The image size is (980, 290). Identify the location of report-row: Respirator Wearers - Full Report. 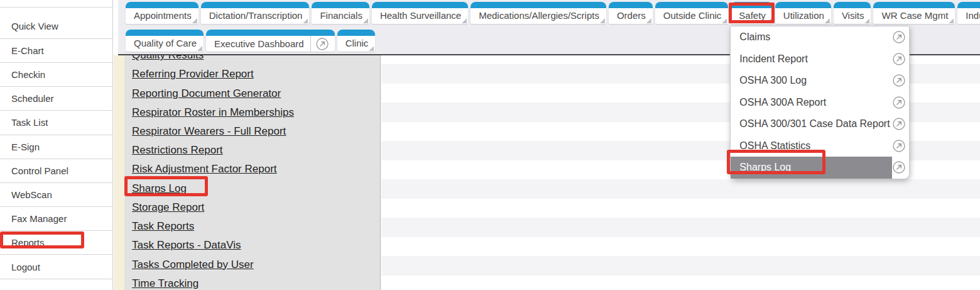
(253, 131).